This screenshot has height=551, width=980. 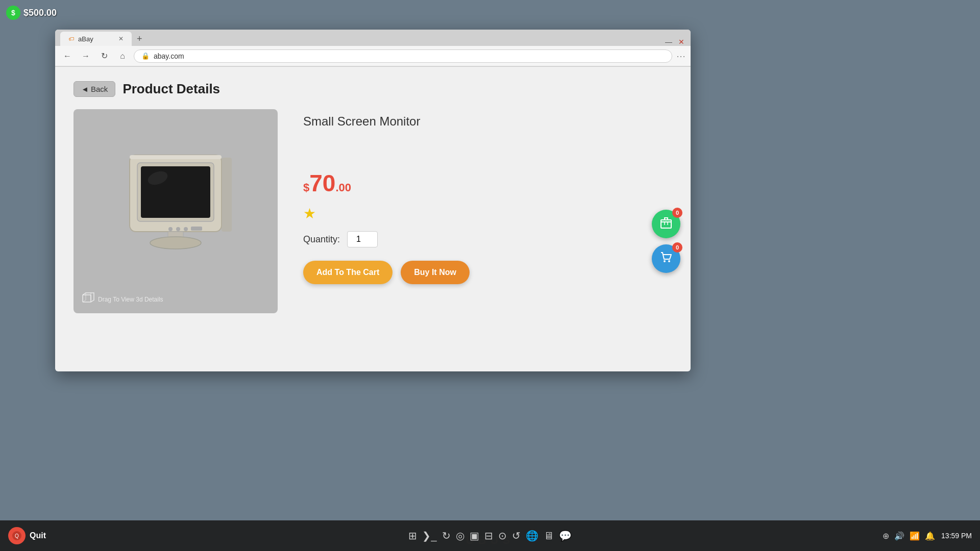 What do you see at coordinates (412, 536) in the screenshot?
I see `taskbar-icon-grid: ⊞` at bounding box center [412, 536].